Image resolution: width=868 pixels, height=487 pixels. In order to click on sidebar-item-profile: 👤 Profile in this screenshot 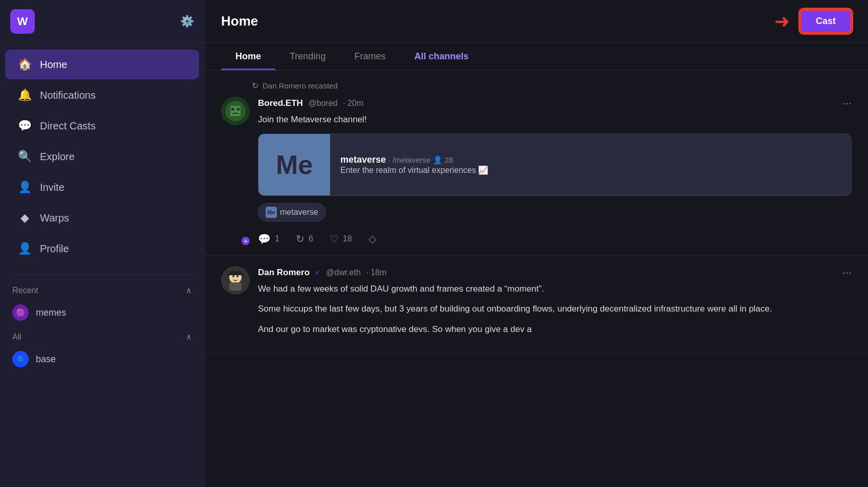, I will do `click(102, 249)`.